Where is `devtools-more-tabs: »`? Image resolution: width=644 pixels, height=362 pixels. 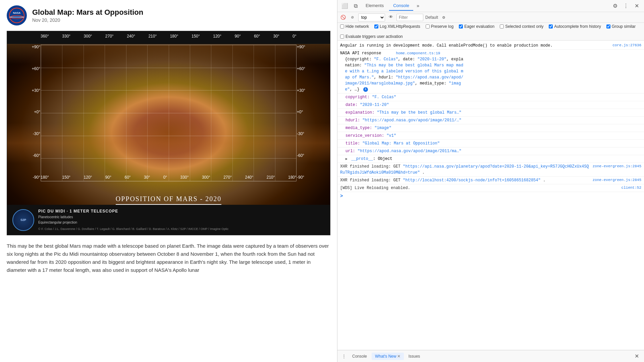 devtools-more-tabs: » is located at coordinates (418, 6).